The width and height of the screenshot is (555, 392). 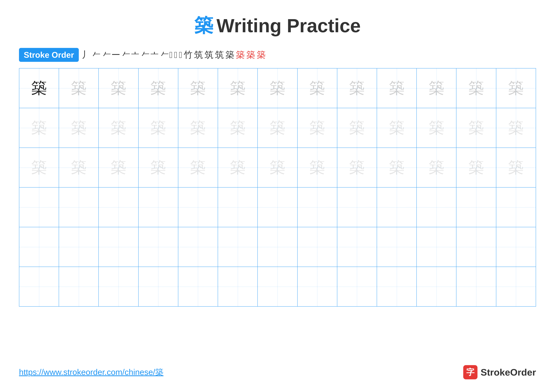 What do you see at coordinates (118, 168) in the screenshot?
I see `grid-cell-r3c3: 築` at bounding box center [118, 168].